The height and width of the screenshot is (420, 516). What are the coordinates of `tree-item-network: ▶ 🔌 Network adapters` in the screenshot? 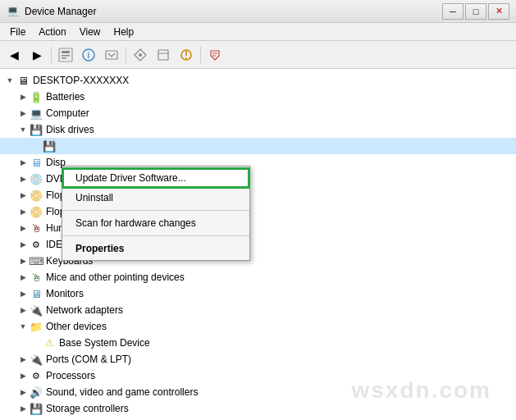 It's located at (258, 310).